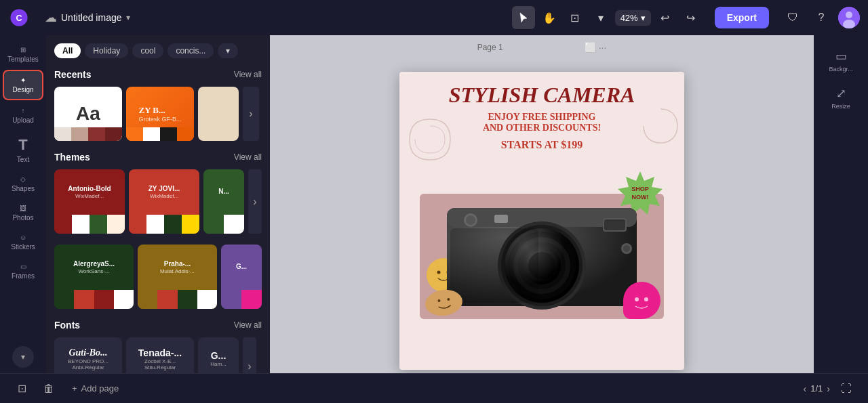 The height and width of the screenshot is (403, 868). What do you see at coordinates (23, 357) in the screenshot?
I see `sidebar-expand-button: ▾` at bounding box center [23, 357].